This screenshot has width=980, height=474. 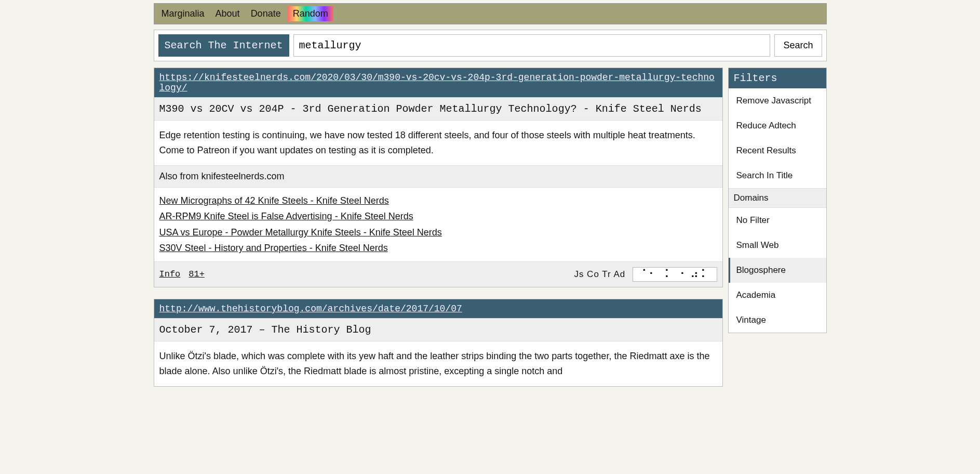 What do you see at coordinates (777, 270) in the screenshot?
I see `domain-blogosphere: Blogosphere` at bounding box center [777, 270].